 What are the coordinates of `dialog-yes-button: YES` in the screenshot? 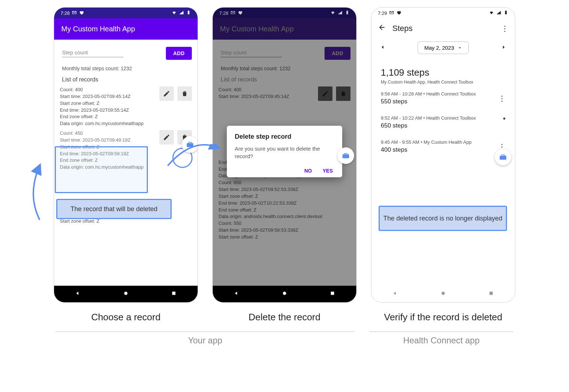 It's located at (328, 171).